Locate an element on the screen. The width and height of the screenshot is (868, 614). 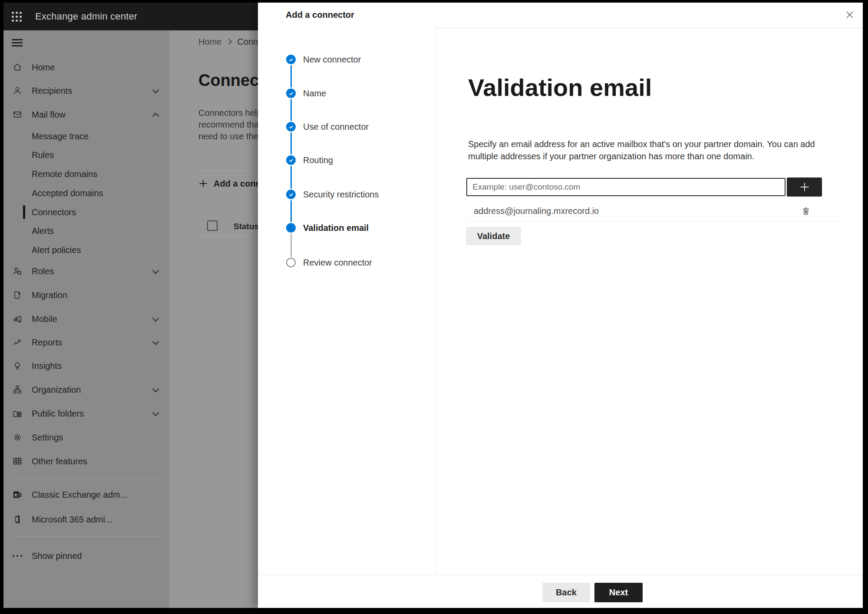
sidebar-item-mobile: Mobile is located at coordinates (86, 319).